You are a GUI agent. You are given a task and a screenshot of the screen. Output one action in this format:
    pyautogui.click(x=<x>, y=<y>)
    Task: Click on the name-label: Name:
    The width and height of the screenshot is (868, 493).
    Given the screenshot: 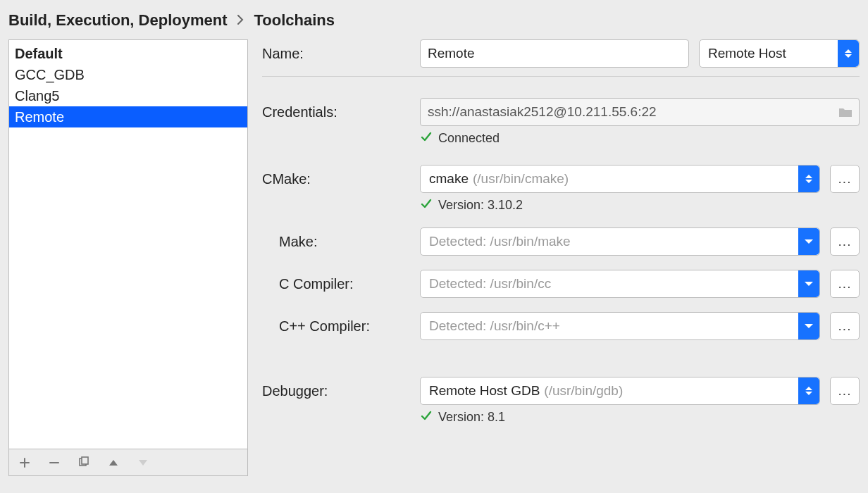 What is the action you would take?
    pyautogui.click(x=341, y=54)
    